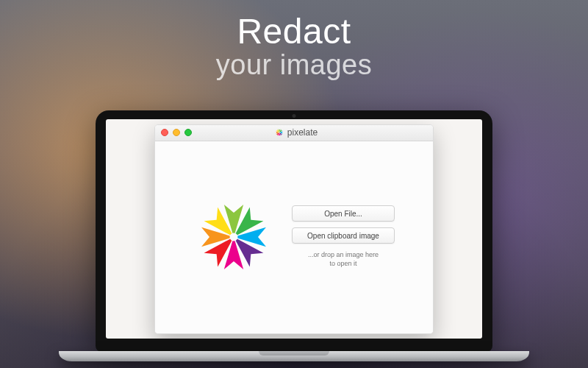 This screenshot has width=588, height=368. I want to click on actions-panel: Open File... Open clipboard image ...or …, so click(343, 237).